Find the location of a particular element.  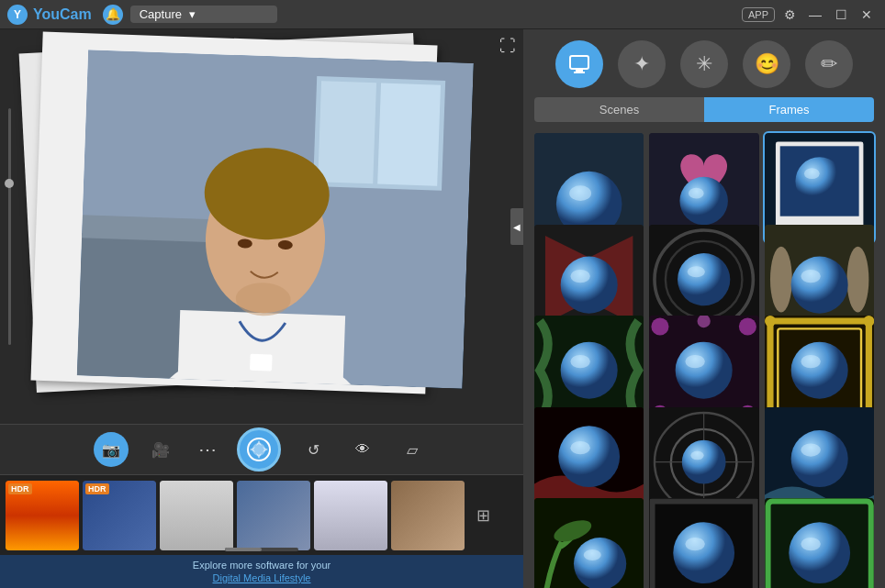

eraser-button: ▱ is located at coordinates (412, 449).